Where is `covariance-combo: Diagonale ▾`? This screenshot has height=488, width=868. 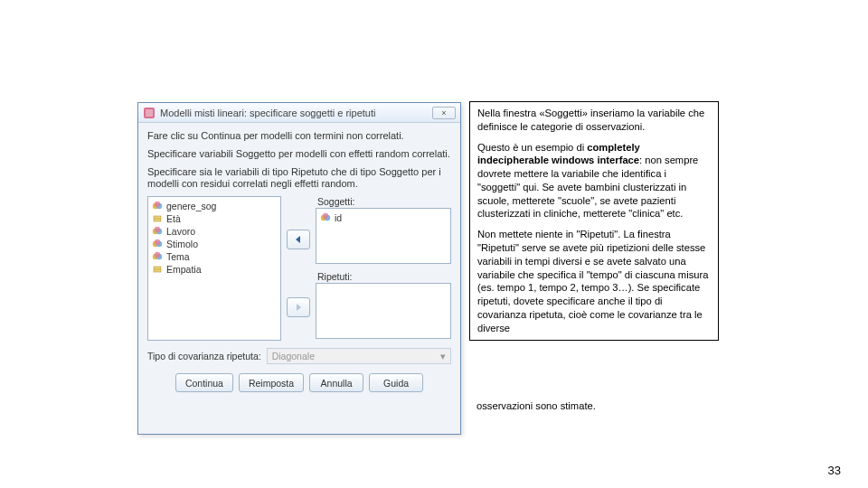 covariance-combo: Diagonale ▾ is located at coordinates (359, 356).